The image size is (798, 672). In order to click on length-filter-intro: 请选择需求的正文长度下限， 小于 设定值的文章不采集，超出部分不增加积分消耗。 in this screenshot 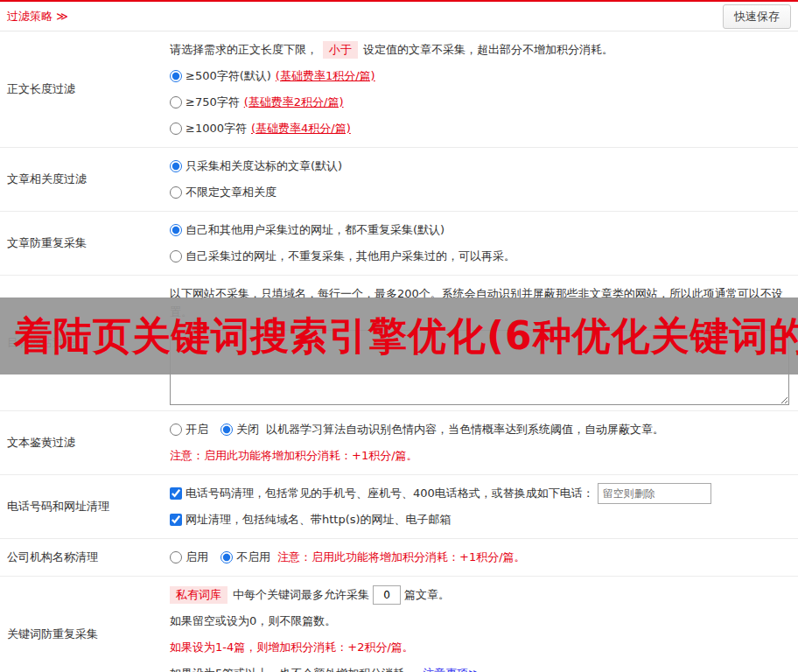, I will do `click(480, 50)`.